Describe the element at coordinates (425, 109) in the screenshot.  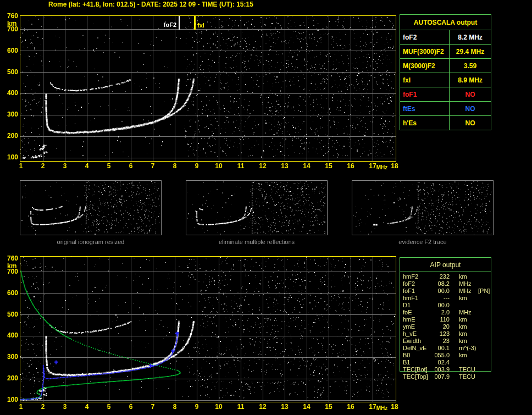
I see `parameter-label: ftEs` at that location.